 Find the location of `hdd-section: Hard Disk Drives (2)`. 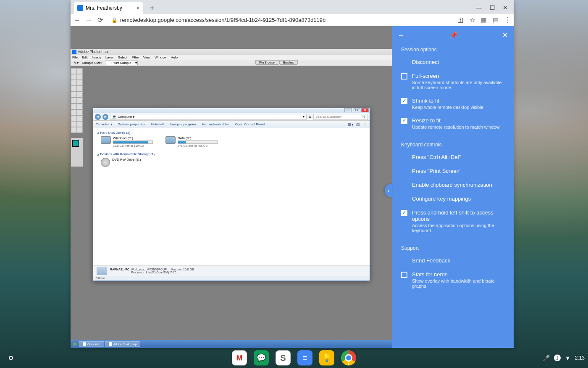

hdd-section: Hard Disk Drives (2) is located at coordinates (115, 133).